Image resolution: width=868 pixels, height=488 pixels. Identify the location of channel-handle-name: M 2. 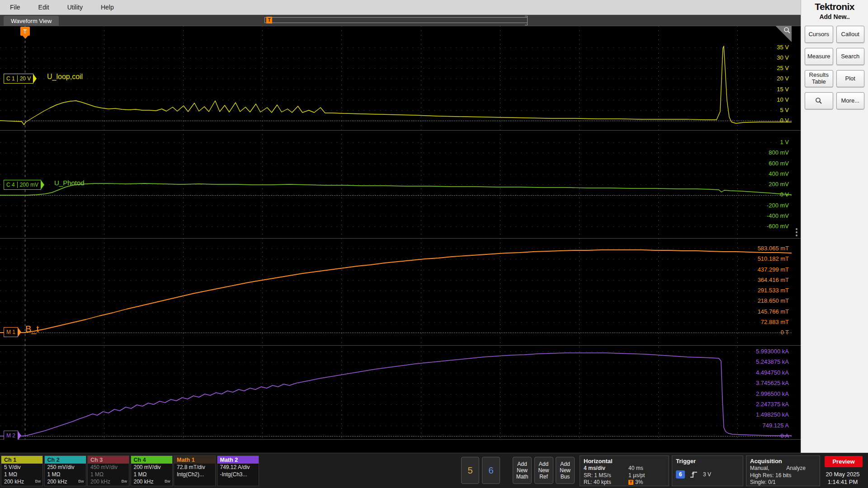
(11, 436).